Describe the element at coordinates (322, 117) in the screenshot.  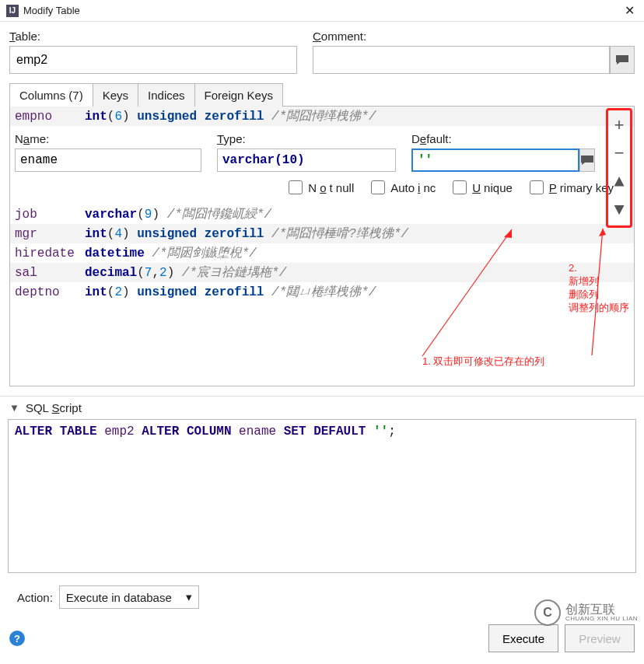
I see `column-row: empnoint(6) unsigned zerofill /*闆囧憳缂栧彿*/` at that location.